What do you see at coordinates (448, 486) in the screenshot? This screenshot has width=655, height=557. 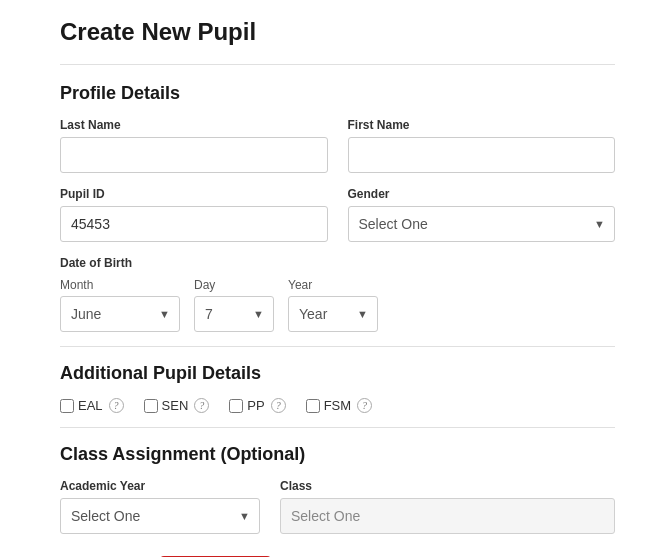 I see `class-label: Class` at bounding box center [448, 486].